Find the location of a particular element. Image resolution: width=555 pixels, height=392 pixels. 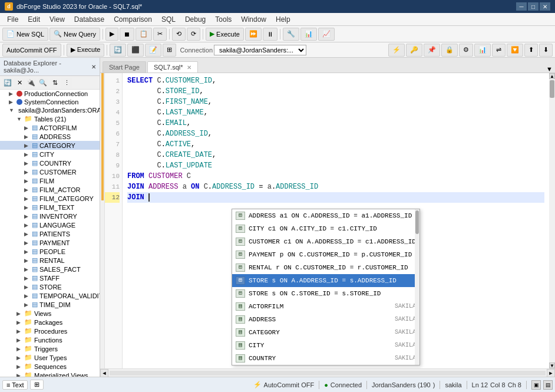

toolbar2-btn10: ⬇ is located at coordinates (546, 50).